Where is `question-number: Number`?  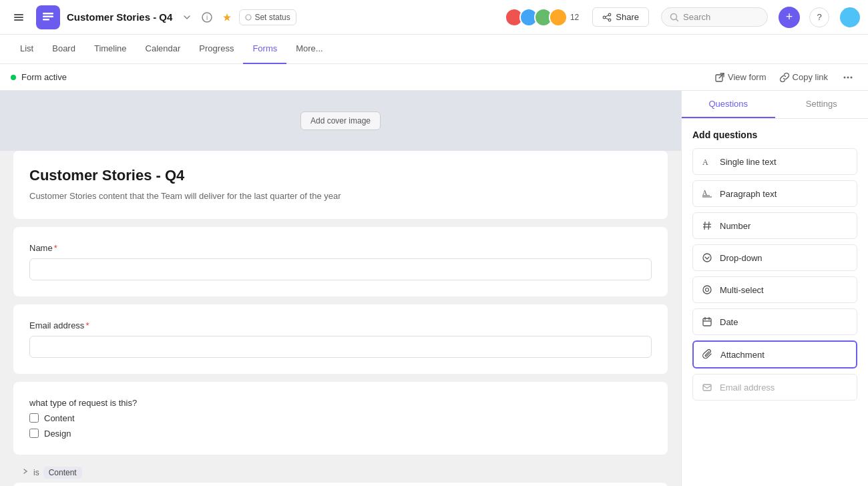
question-number: Number is located at coordinates (775, 226).